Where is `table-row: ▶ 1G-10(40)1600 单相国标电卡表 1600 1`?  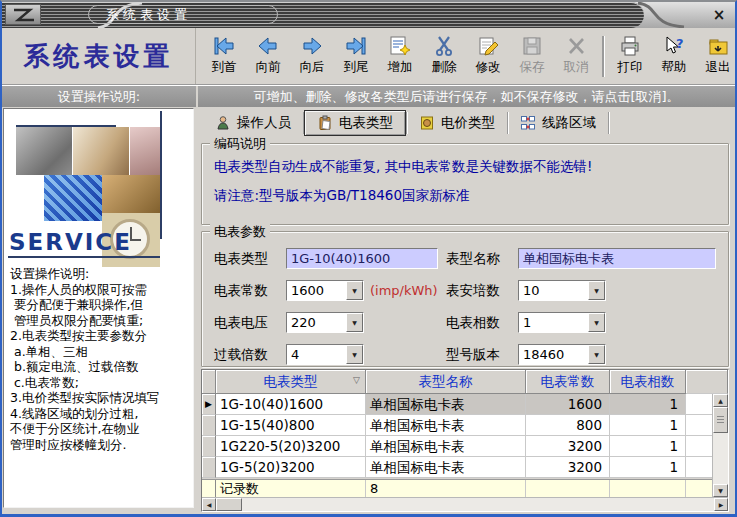 table-row: ▶ 1G-10(40)1600 单相国标电卡表 1600 1 is located at coordinates (465, 404).